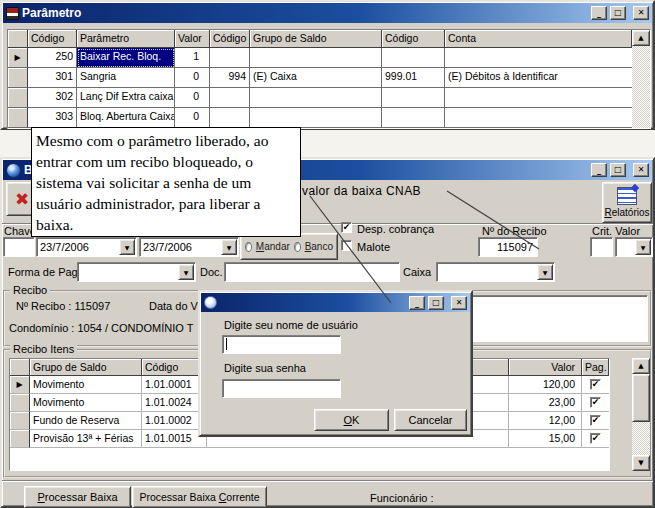 The width and height of the screenshot is (655, 508). I want to click on table-row: 301 Sangria 0 994 (E) Caixa 999.01 (E) D…, so click(320, 78).